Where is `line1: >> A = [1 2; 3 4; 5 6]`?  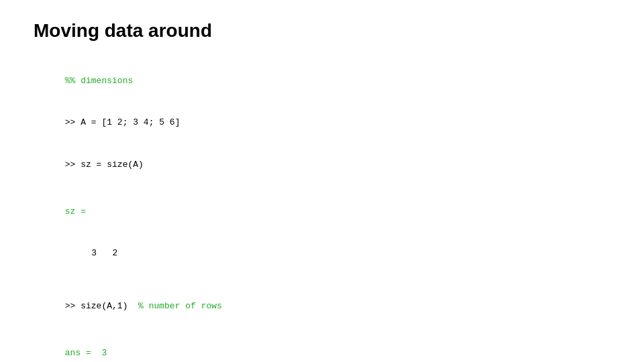
line1: >> A = [1 2; 3 4; 5 6] is located at coordinates (322, 123).